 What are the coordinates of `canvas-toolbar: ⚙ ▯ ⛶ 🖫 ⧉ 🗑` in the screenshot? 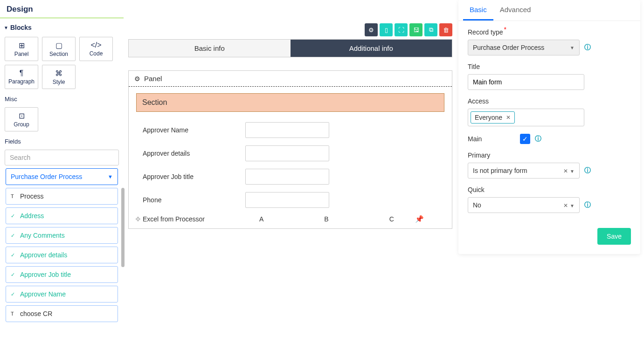 It's located at (290, 30).